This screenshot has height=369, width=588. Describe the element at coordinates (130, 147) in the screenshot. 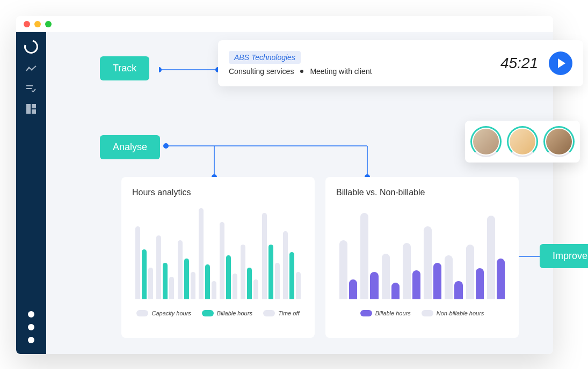

I see `analyse-tag: Analyse` at that location.